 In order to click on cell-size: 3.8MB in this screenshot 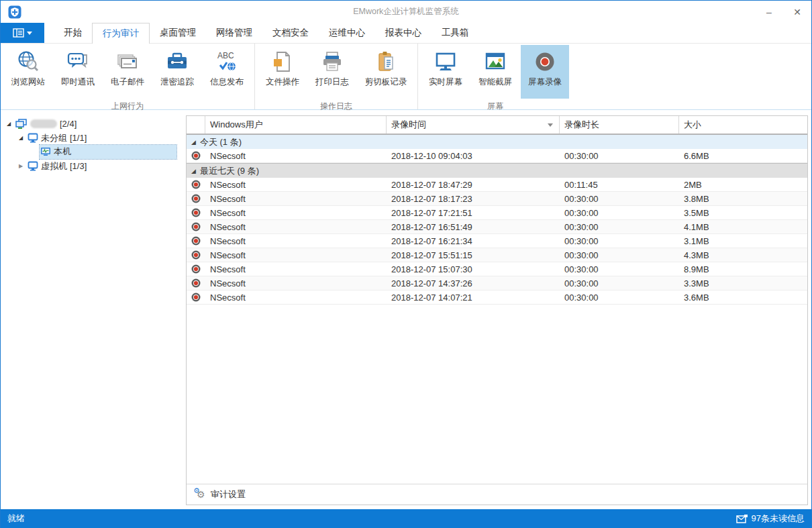, I will do `click(744, 199)`.